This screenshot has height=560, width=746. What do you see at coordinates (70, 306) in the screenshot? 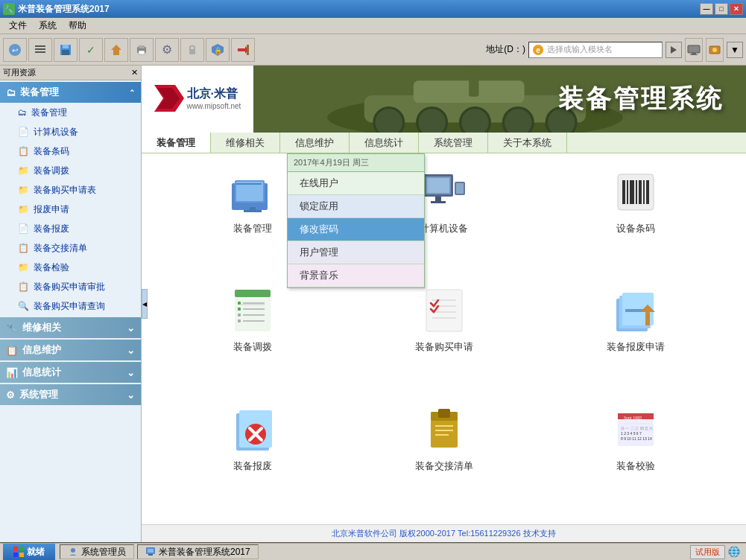
I see `sidebar-item-purchase-query: 🔍 装备购买申请查询` at bounding box center [70, 306].